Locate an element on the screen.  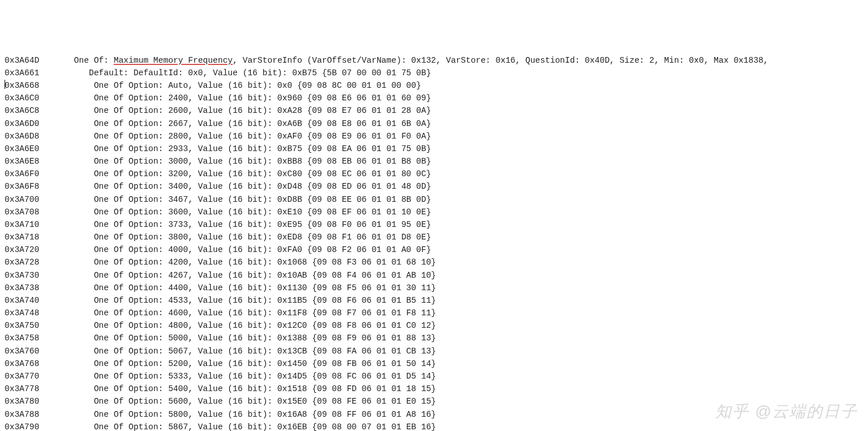
option-line: One Of Option: 2400, Value (16 bit): 0x9… is located at coordinates (263, 98).